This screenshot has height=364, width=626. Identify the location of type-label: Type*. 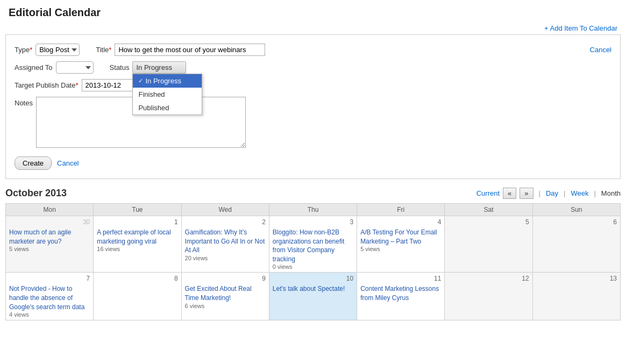
(24, 49).